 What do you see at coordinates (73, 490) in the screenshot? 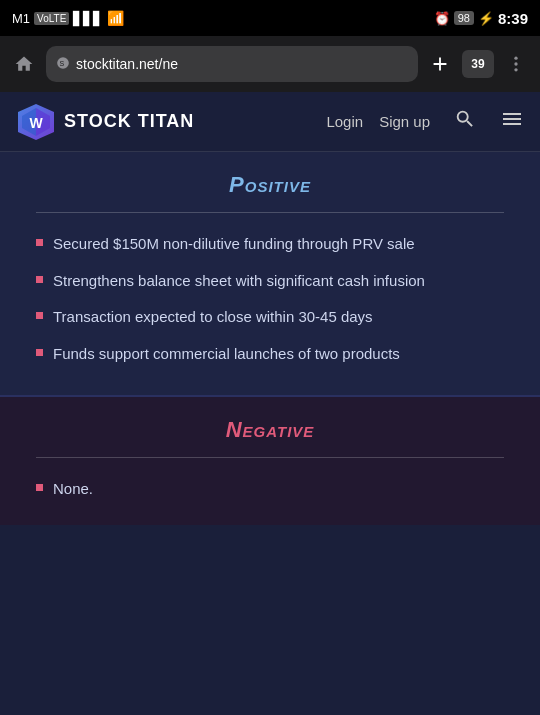
I see `negative-item-1: None.` at bounding box center [73, 490].